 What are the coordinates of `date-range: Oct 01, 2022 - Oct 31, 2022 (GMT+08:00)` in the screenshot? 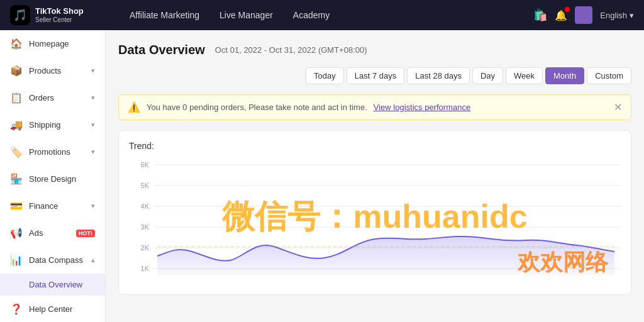 It's located at (291, 50).